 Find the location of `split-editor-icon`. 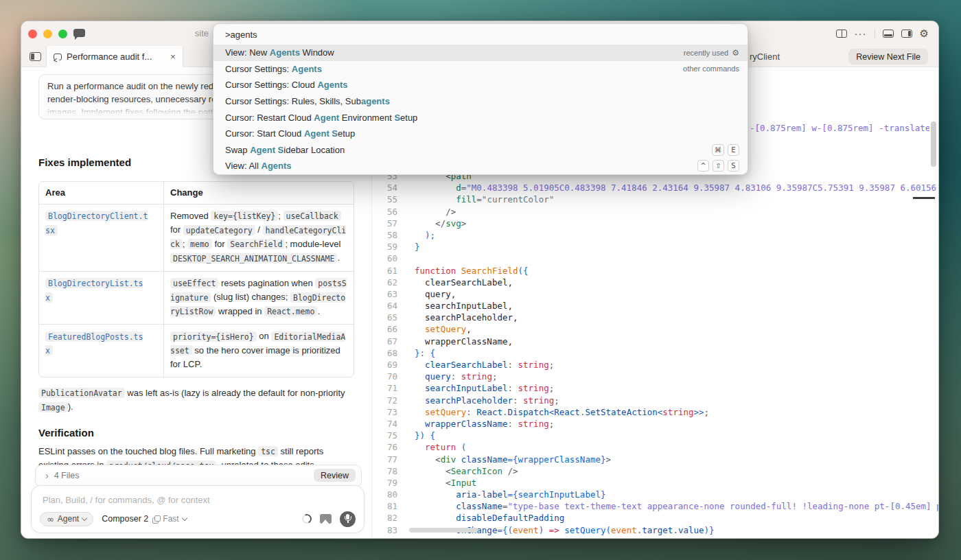

split-editor-icon is located at coordinates (842, 34).